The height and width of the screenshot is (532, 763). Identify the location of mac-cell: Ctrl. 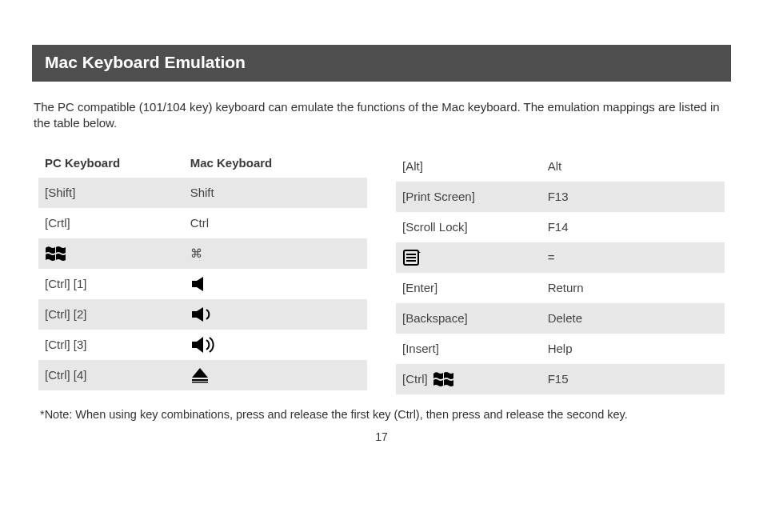
(275, 222).